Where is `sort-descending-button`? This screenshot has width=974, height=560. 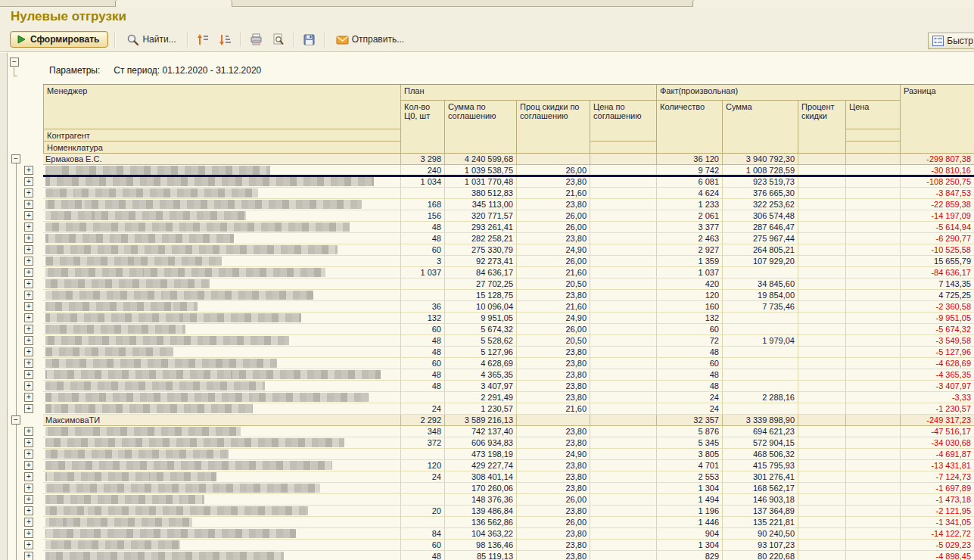 sort-descending-button is located at coordinates (226, 39).